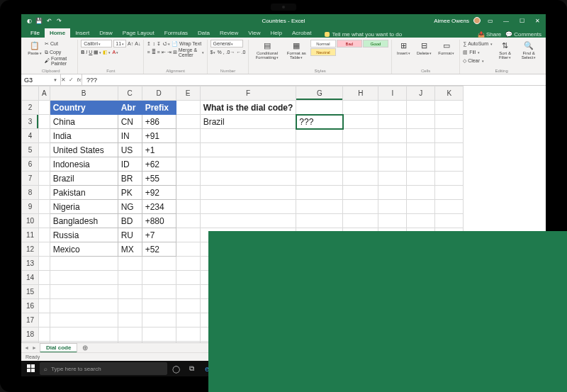 The height and width of the screenshot is (392, 567). What do you see at coordinates (320, 221) in the screenshot?
I see `cell-G10` at bounding box center [320, 221].